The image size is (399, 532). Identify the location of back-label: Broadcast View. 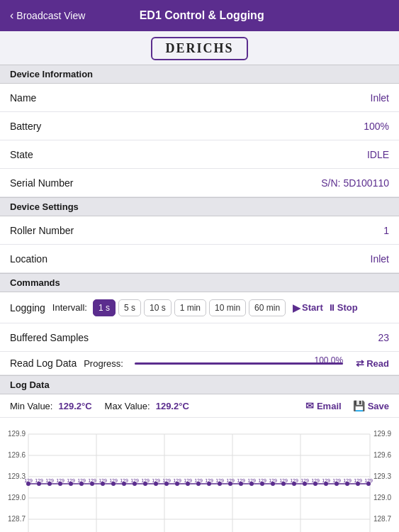
(51, 16).